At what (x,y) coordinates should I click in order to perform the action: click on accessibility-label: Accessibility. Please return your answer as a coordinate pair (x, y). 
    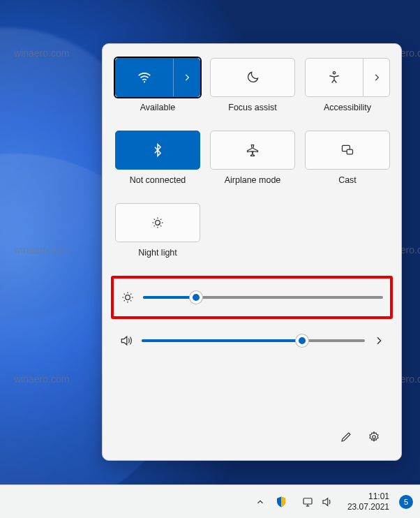
    Looking at the image, I should click on (347, 108).